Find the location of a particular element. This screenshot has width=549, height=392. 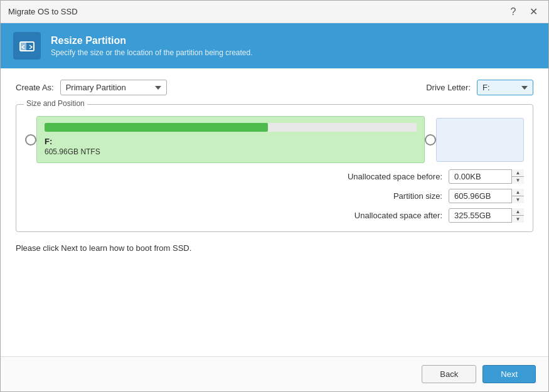

resize-icon is located at coordinates (27, 46).